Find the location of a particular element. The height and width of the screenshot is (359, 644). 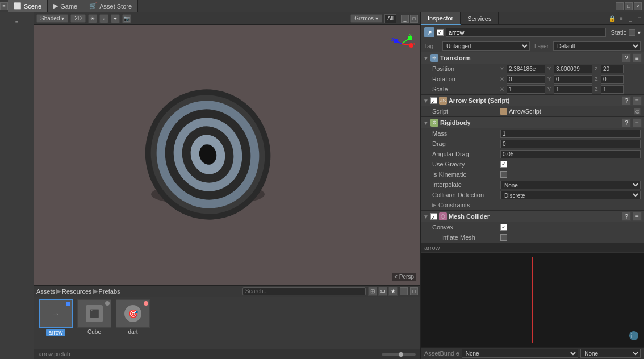

fx-icon: ✦ is located at coordinates (115, 19).